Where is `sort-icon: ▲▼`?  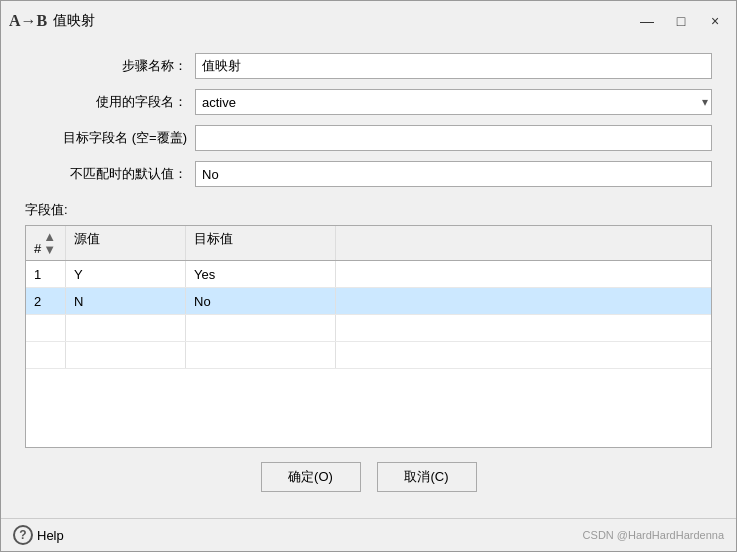 sort-icon: ▲▼ is located at coordinates (50, 243).